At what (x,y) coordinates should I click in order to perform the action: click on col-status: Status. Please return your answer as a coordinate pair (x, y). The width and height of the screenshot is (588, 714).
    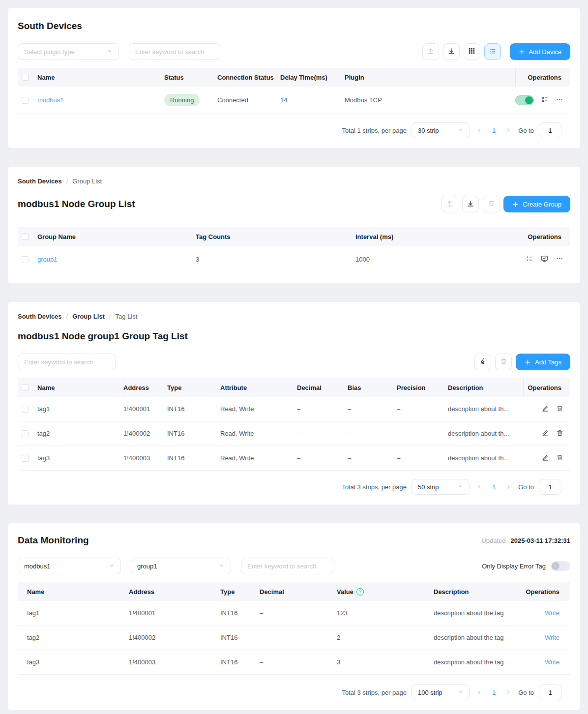
    Looking at the image, I should click on (191, 78).